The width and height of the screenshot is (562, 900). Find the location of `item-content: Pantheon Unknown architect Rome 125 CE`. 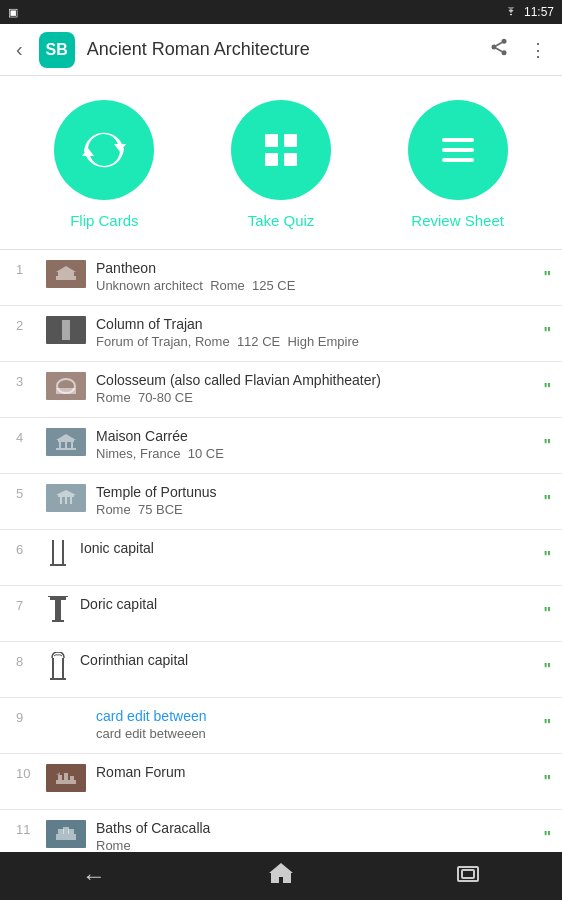

item-content: Pantheon Unknown architect Rome 125 CE is located at coordinates (316, 276).